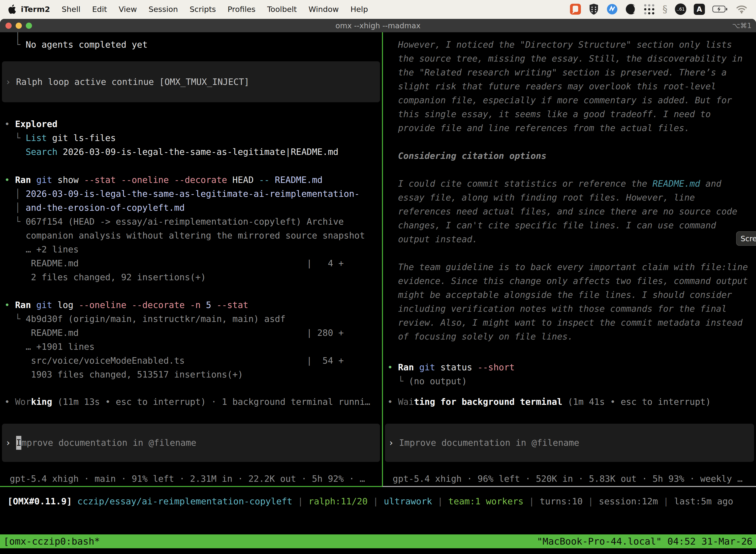 The height and width of the screenshot is (554, 756). Describe the element at coordinates (378, 501) in the screenshot. I see `omx-status-bar: [OMX#0.11.9] cczip/essay/ai-reimplementa…` at that location.